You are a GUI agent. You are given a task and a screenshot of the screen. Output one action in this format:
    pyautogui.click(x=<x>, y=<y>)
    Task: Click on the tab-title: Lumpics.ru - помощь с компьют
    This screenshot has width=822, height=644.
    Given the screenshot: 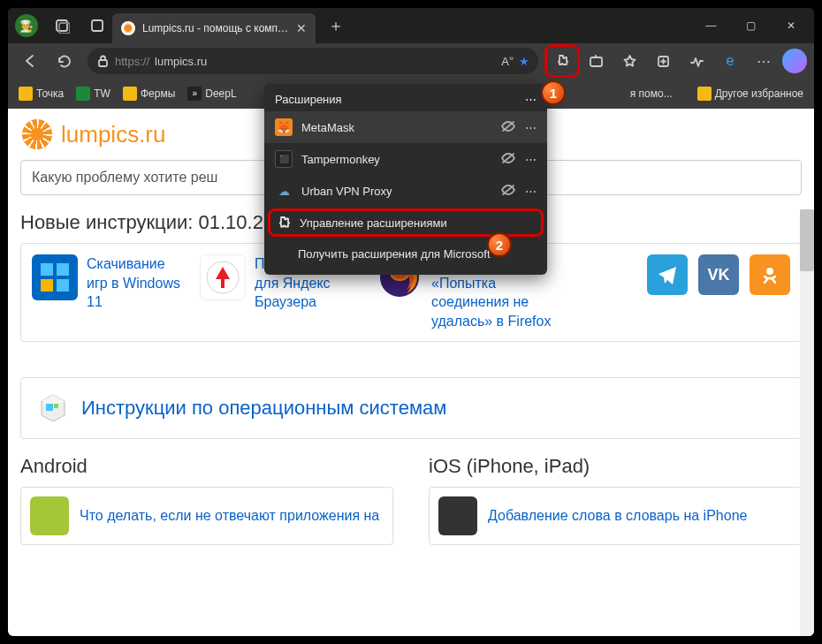 What is the action you would take?
    pyautogui.click(x=216, y=28)
    